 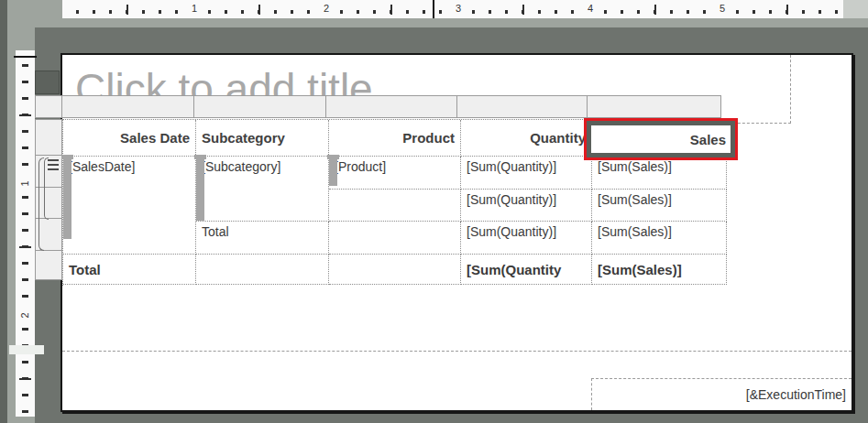 What do you see at coordinates (48, 82) in the screenshot?
I see `tablix-corner-handle` at bounding box center [48, 82].